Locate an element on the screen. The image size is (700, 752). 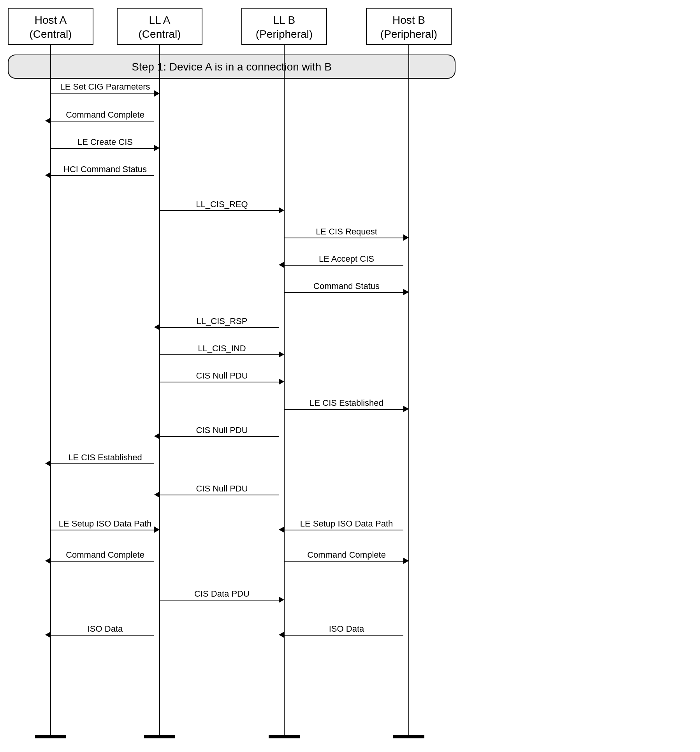
arrowhead-le-accept-cis is located at coordinates (281, 265).